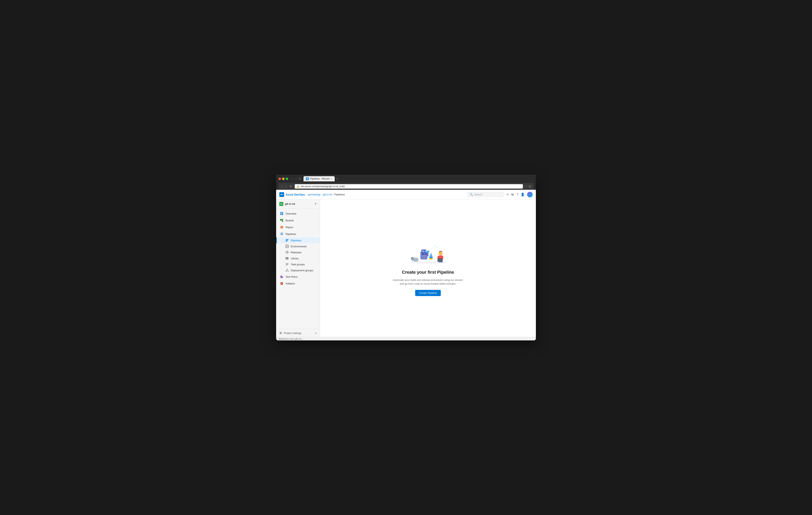  What do you see at coordinates (331, 179) in the screenshot?
I see `tab-close-button: ✕` at bounding box center [331, 179].